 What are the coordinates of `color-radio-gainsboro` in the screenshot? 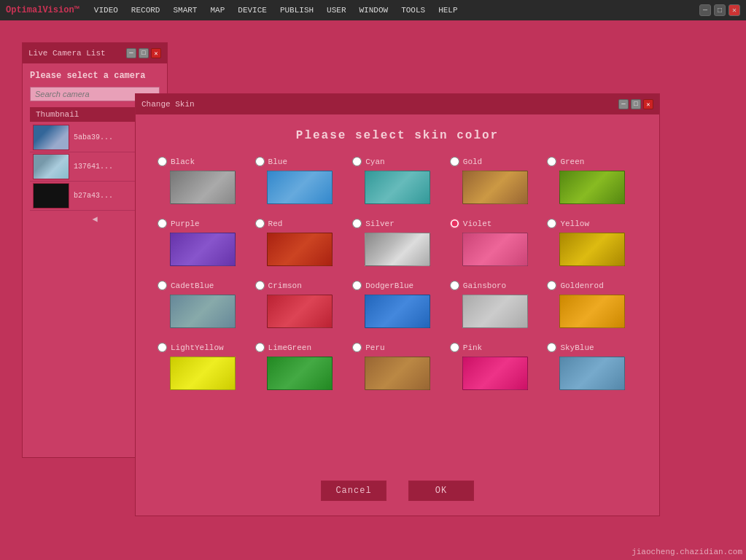 It's located at (455, 286).